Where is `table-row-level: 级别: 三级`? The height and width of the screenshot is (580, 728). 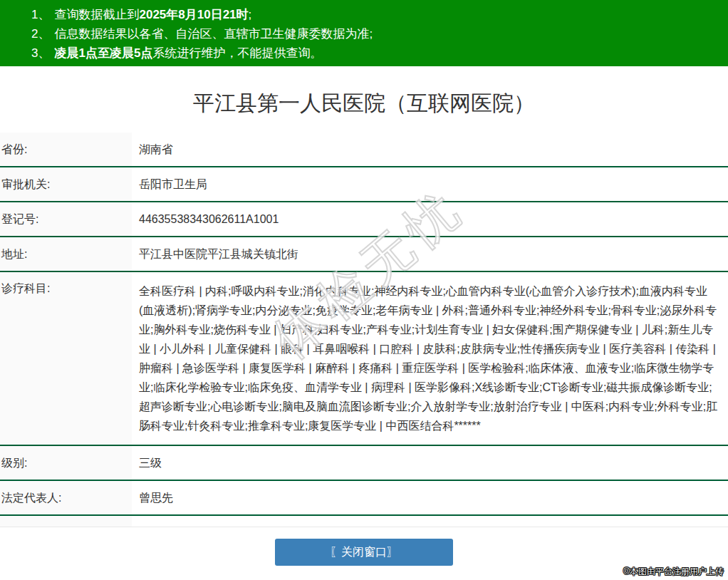 table-row-level: 级别: 三级 is located at coordinates (364, 463).